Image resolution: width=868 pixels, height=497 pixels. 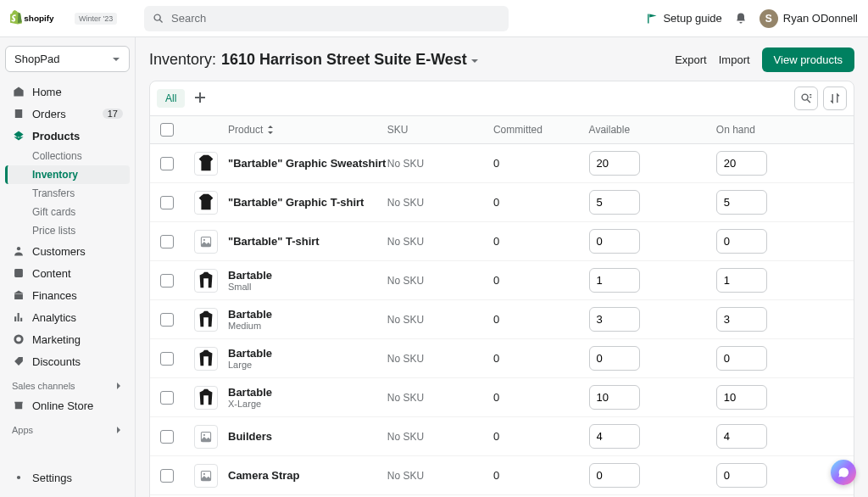 I want to click on add-view-button, so click(x=200, y=98).